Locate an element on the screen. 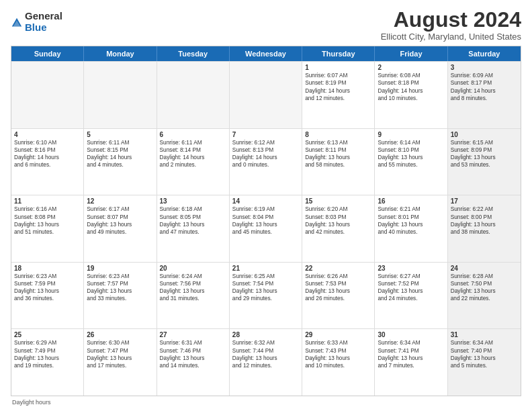 This screenshot has height=411, width=532. header-day-wednesday: Wednesday is located at coordinates (266, 54).